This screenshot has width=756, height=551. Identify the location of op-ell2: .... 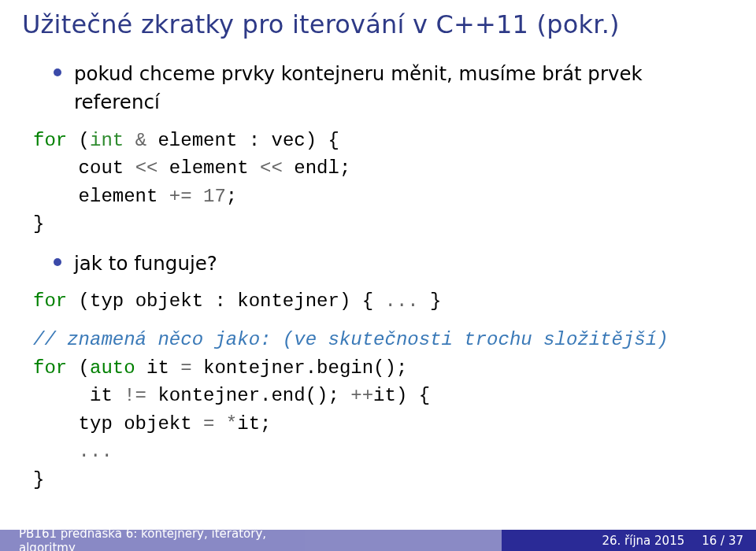
(96, 452).